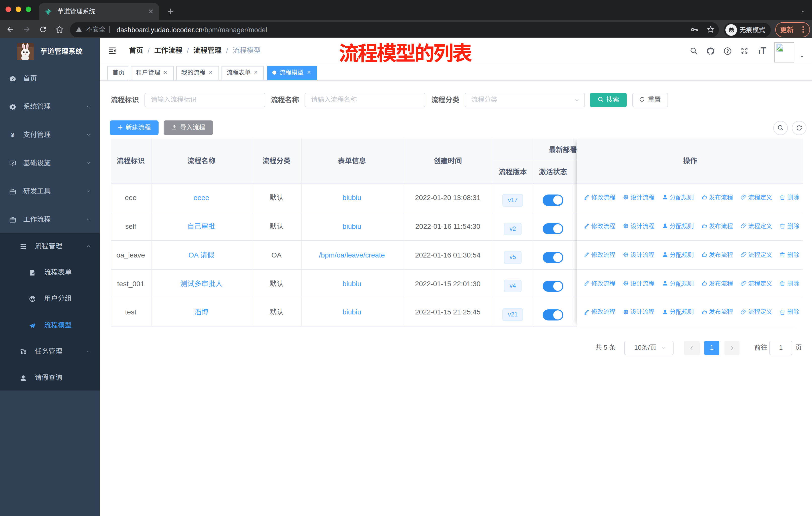 This screenshot has width=812, height=516. I want to click on svg-text: T, so click(763, 51).